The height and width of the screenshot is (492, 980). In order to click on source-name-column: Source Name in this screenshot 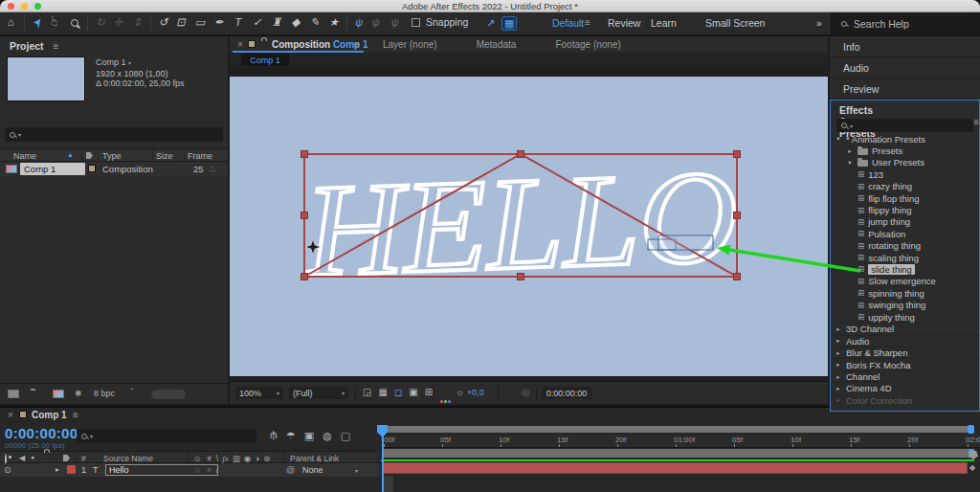, I will do `click(128, 458)`.